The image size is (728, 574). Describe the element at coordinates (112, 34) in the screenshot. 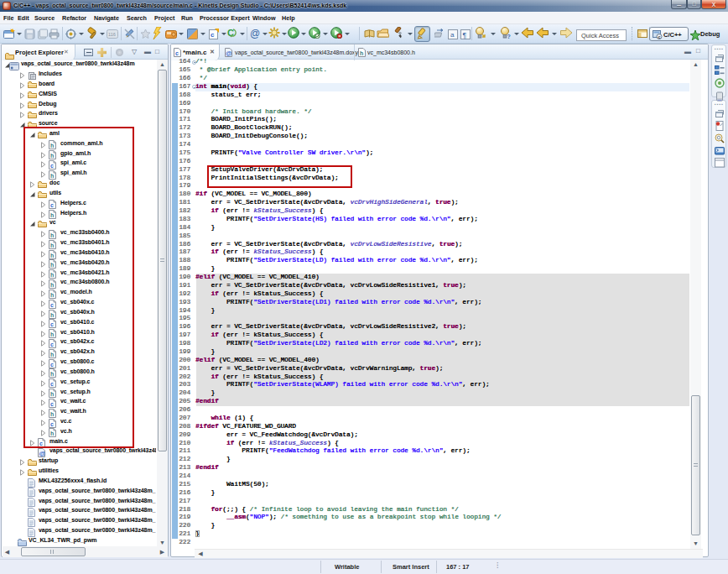

I see `svg-text: 116` at that location.